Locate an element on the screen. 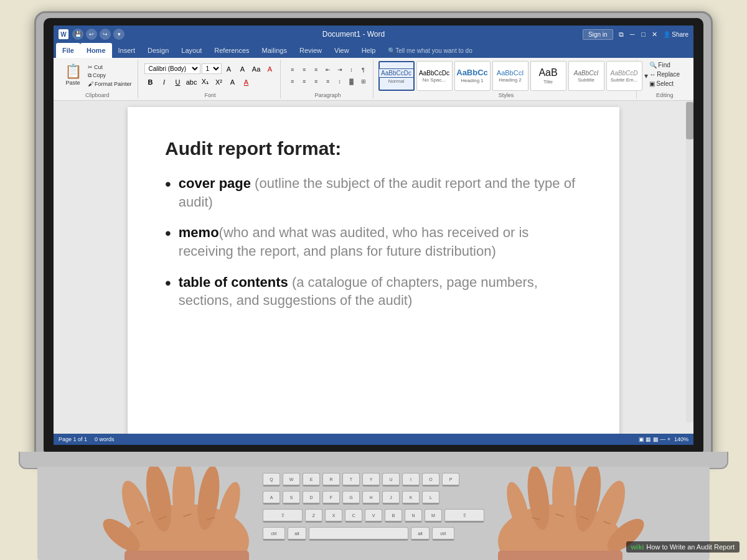 This screenshot has height=560, width=747. format-painter-button: 🖌 Format Painter is located at coordinates (110, 84).